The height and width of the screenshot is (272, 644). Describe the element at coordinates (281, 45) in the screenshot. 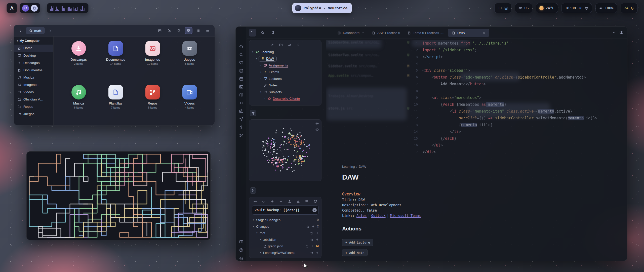

I see `new-folder-icon` at that location.